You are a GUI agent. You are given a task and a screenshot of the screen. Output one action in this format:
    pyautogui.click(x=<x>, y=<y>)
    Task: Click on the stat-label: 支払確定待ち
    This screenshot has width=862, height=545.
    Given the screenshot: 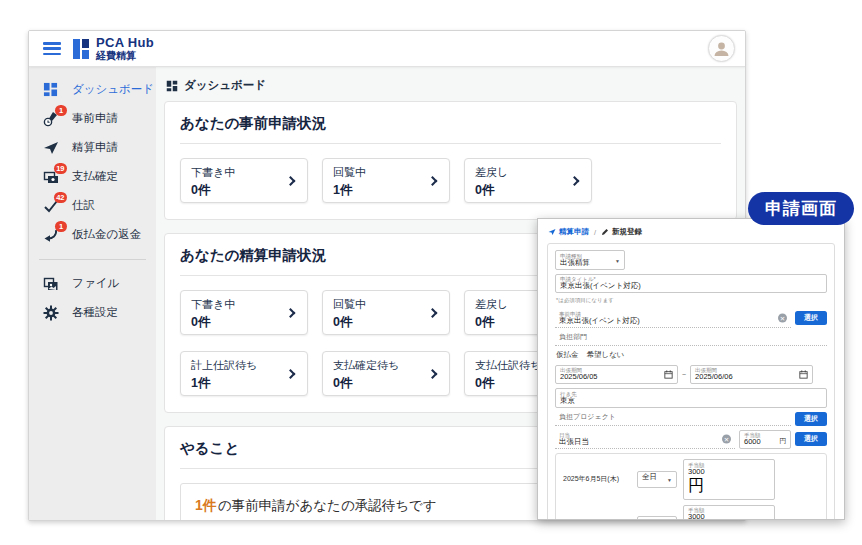 What is the action you would take?
    pyautogui.click(x=386, y=366)
    